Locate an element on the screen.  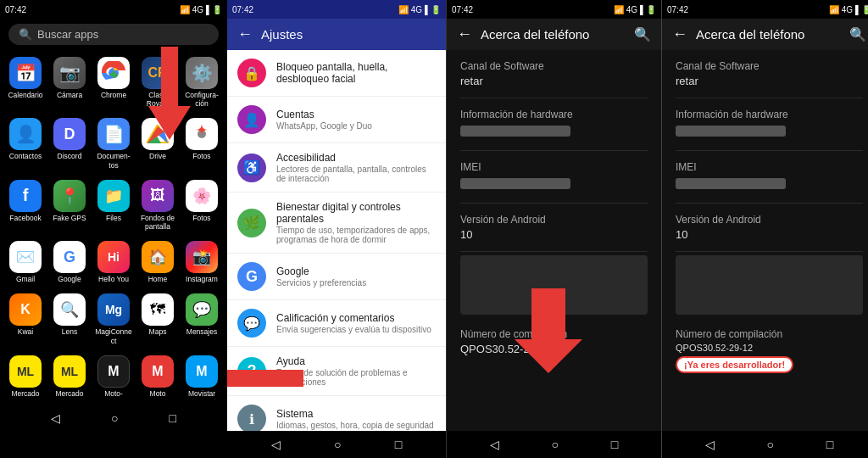
home-btn-1: ○ is located at coordinates (114, 418).